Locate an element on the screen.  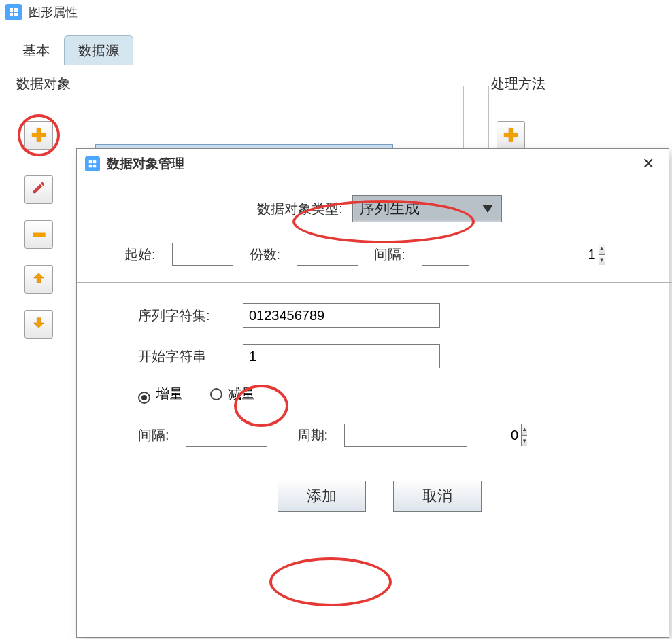
copies-label: 份数: is located at coordinates (265, 254).